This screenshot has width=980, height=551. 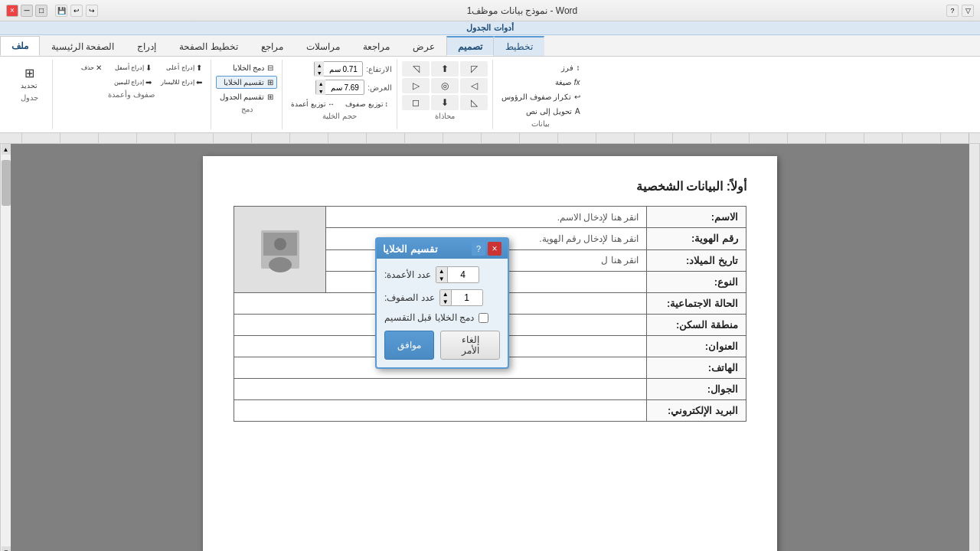 I want to click on columns-up-button: ▲, so click(x=442, y=271).